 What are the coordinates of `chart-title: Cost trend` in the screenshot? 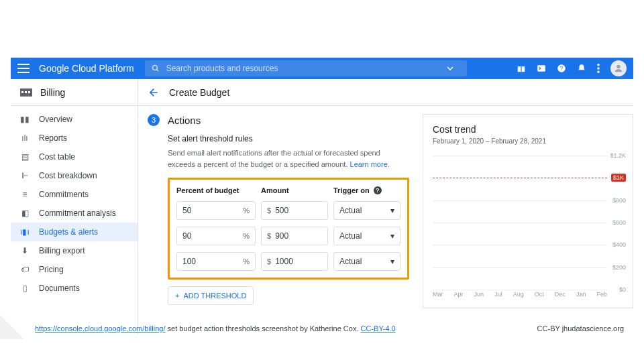 It's located at (529, 129).